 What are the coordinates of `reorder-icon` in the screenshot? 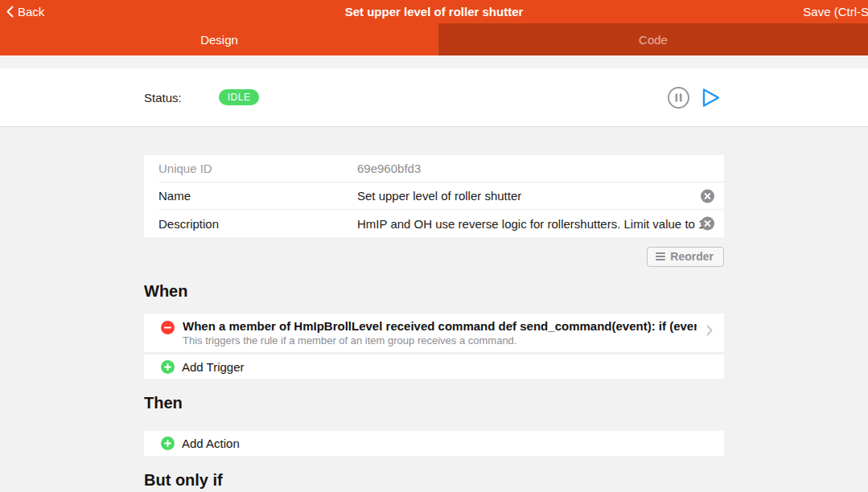 It's located at (660, 256).